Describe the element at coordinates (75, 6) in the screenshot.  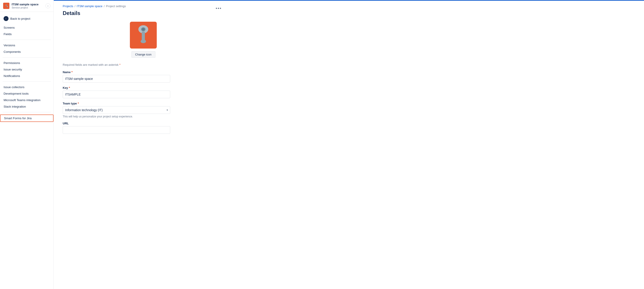
I see `breadcrumb-sep-1: /` at that location.